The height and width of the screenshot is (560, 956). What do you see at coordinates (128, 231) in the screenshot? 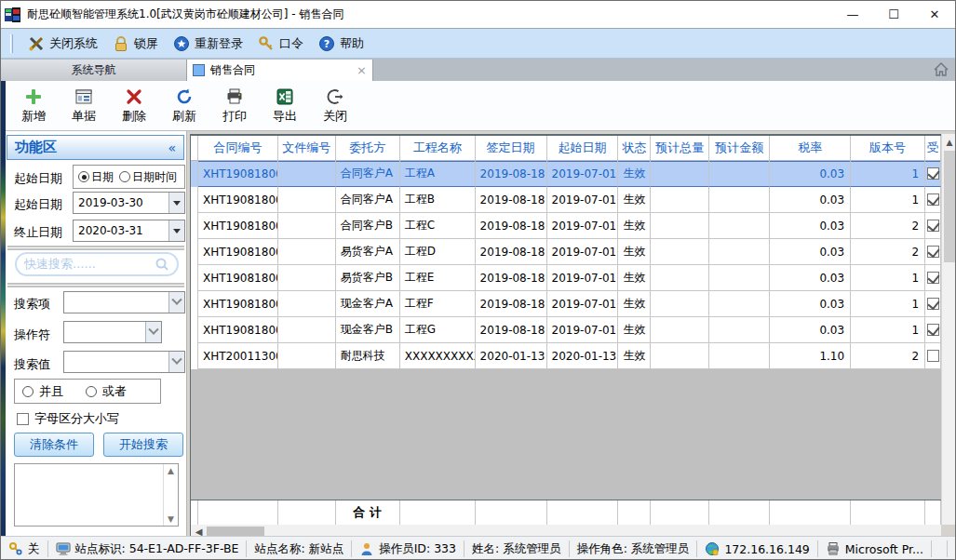
I see `end-date-select: 2020-03-31` at bounding box center [128, 231].